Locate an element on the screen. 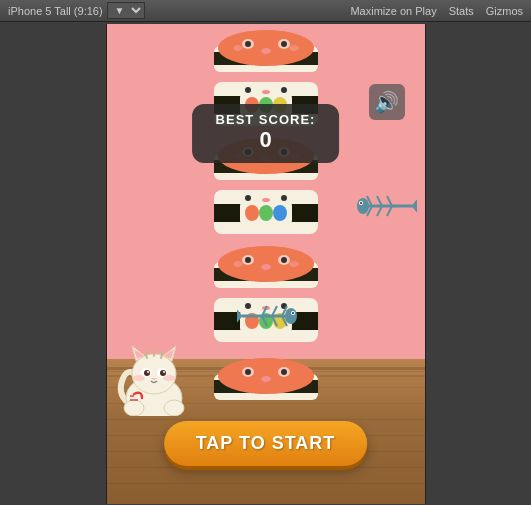 This screenshot has width=531, height=505. gizmos-button: Gizmos is located at coordinates (504, 11).